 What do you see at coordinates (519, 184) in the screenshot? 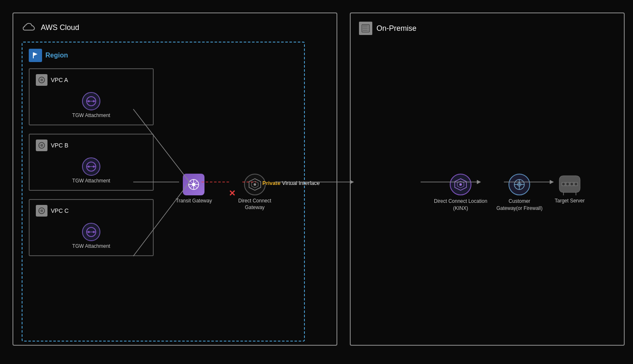
I see `customer-gateway-icon` at bounding box center [519, 184].